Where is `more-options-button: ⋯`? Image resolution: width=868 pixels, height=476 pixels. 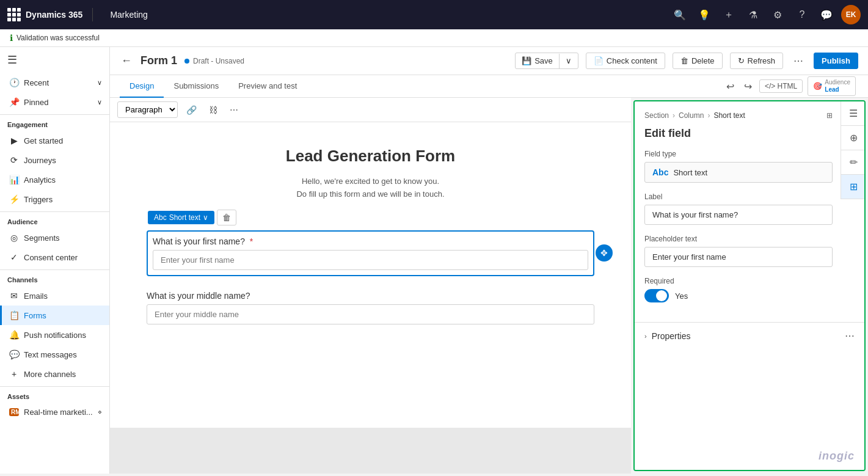 more-options-button: ⋯ is located at coordinates (798, 61).